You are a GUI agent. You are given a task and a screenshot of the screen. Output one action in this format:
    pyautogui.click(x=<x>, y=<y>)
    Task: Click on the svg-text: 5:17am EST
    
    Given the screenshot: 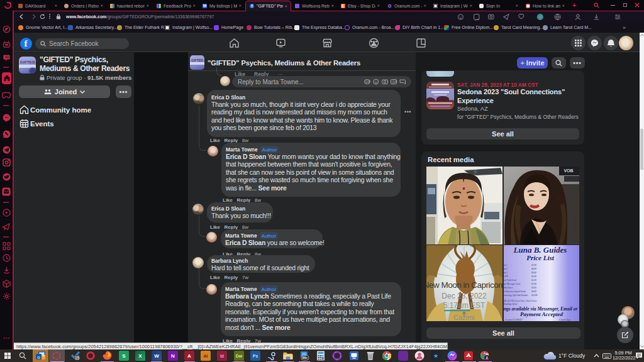 What is the action you would take?
    pyautogui.click(x=464, y=305)
    